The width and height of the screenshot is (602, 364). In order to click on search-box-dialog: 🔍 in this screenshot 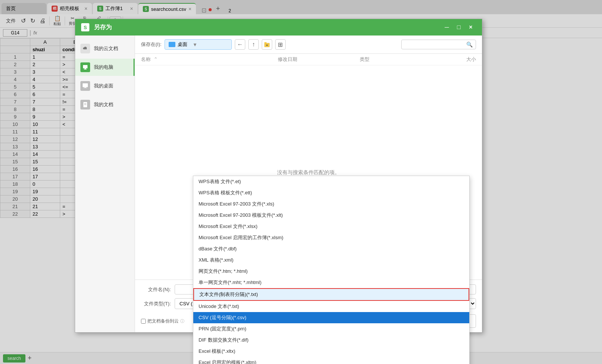, I will do `click(439, 44)`.